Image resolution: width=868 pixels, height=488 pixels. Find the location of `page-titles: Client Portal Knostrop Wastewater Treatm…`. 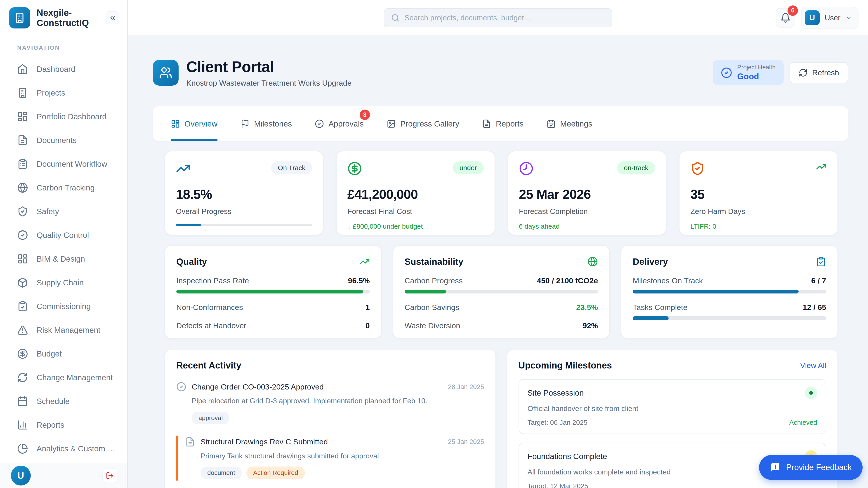

page-titles: Client Portal Knostrop Wastewater Treatm… is located at coordinates (269, 73).